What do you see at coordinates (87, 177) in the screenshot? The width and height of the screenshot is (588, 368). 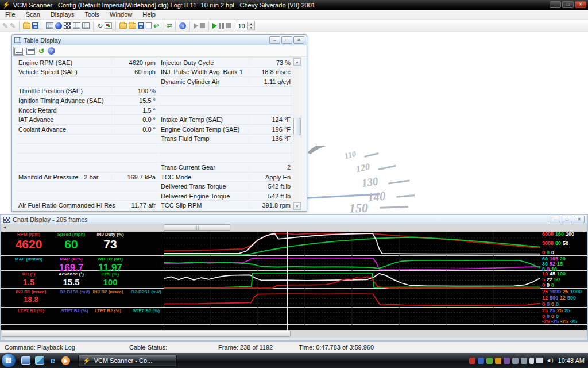 I see `table-row: Manifold Air Pressure - 2 bar169.7 kPa` at bounding box center [87, 177].